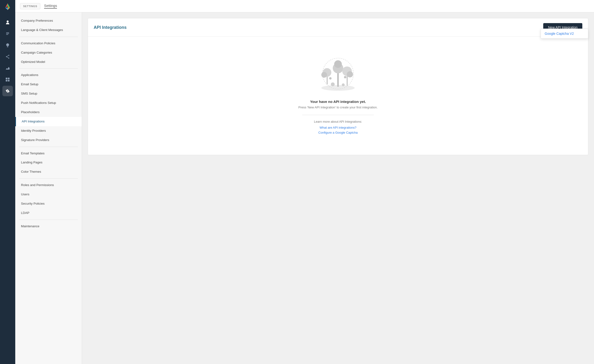 Image resolution: width=594 pixels, height=364 pixels. Describe the element at coordinates (48, 62) in the screenshot. I see `sidebar-item-optimized-model: Optimized Model` at that location.